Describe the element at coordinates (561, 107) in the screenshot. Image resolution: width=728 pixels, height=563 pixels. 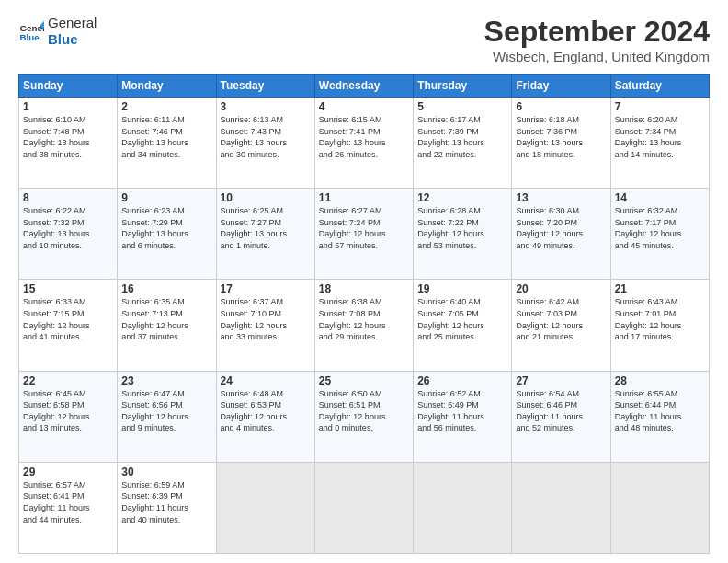
I see `day-number: 6` at that location.